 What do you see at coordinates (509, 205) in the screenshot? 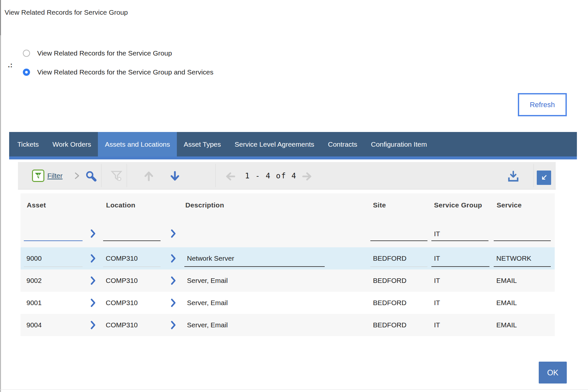
I see `column-header-service: Service` at bounding box center [509, 205].